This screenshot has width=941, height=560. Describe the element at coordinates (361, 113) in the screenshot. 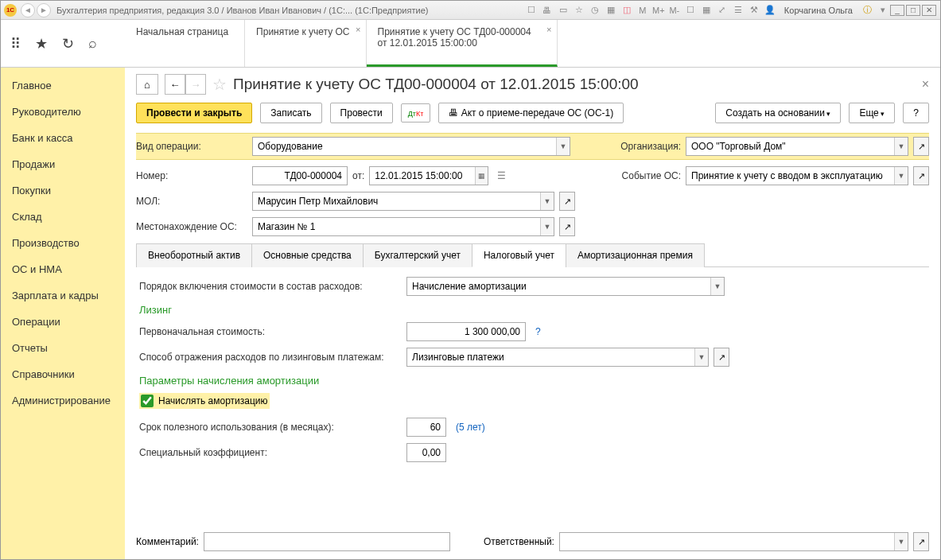

I see `post-button: Провести` at that location.